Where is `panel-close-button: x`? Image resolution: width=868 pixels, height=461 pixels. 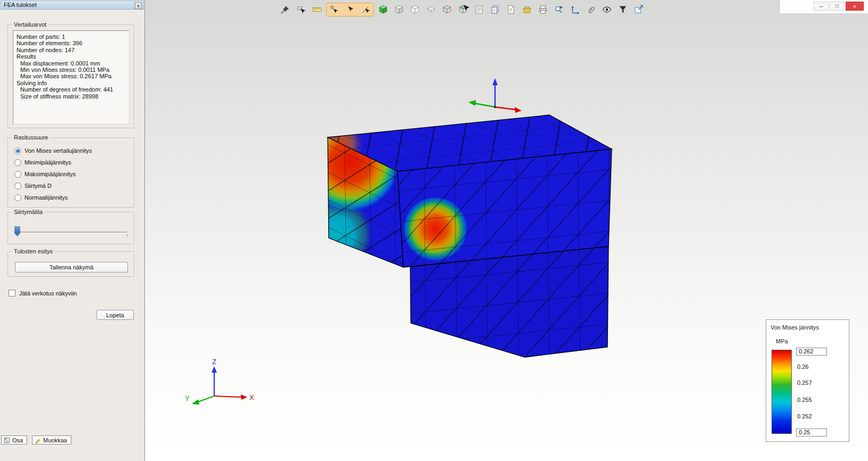 panel-close-button: x is located at coordinates (139, 5).